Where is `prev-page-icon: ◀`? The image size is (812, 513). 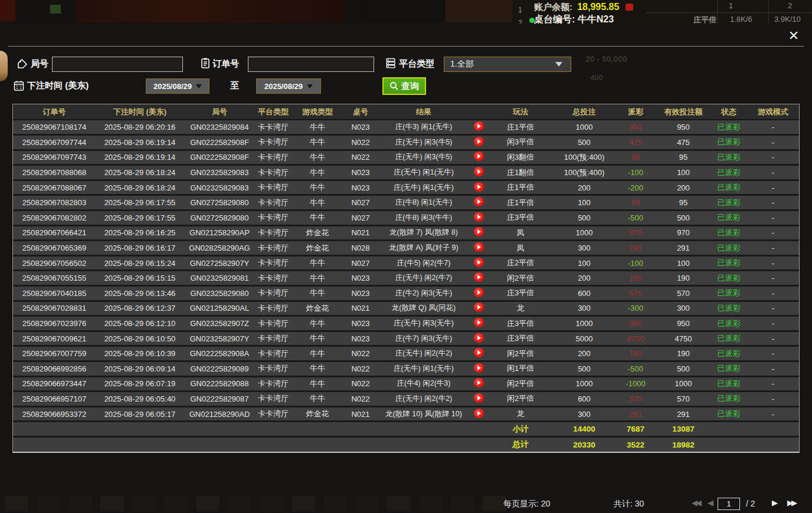
prev-page-icon: ◀ is located at coordinates (711, 502).